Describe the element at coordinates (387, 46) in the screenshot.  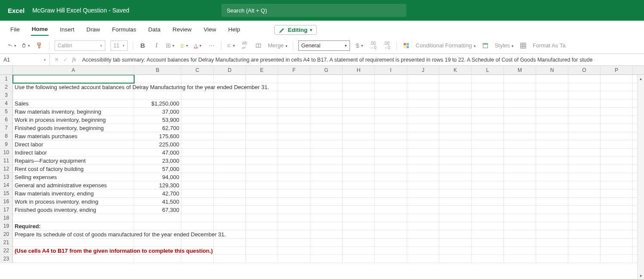
I see `decrease-decimal-button: .00→0` at that location.